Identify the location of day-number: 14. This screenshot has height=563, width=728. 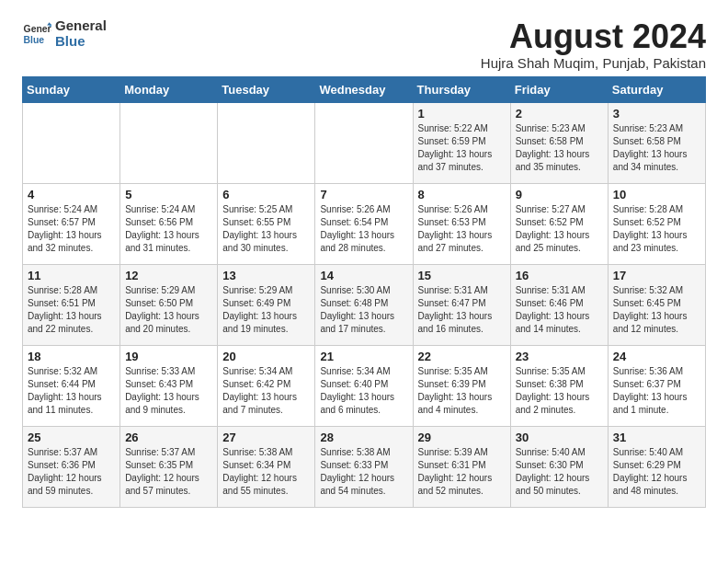
(364, 276).